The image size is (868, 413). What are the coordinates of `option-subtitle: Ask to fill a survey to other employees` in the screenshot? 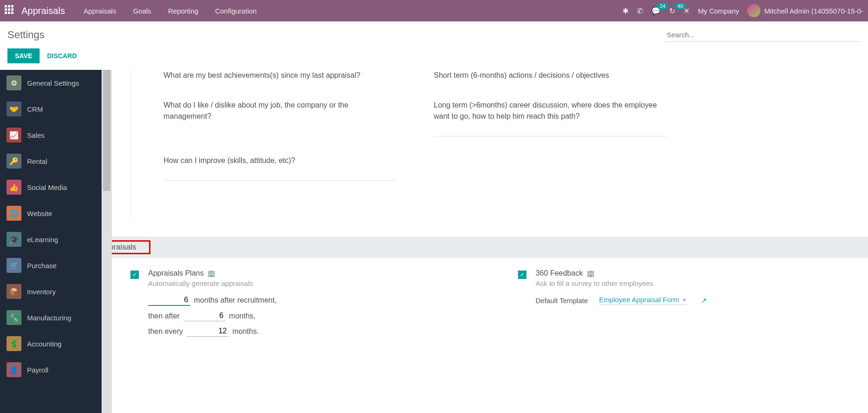 It's located at (702, 283).